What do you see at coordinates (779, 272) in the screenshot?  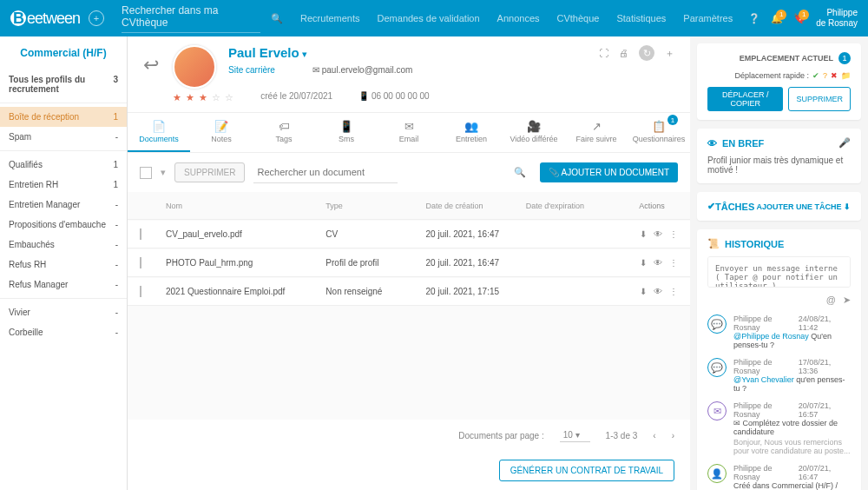 I see `history-message-input` at bounding box center [779, 272].